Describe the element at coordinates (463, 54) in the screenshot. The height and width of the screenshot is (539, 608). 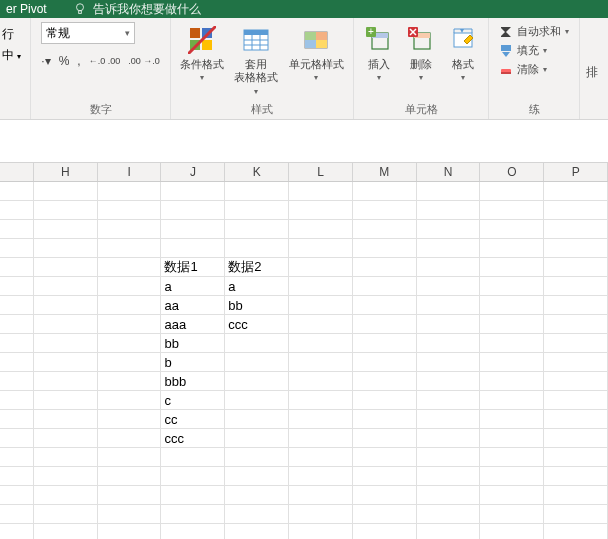
I see `format-button: 格式▾` at that location.